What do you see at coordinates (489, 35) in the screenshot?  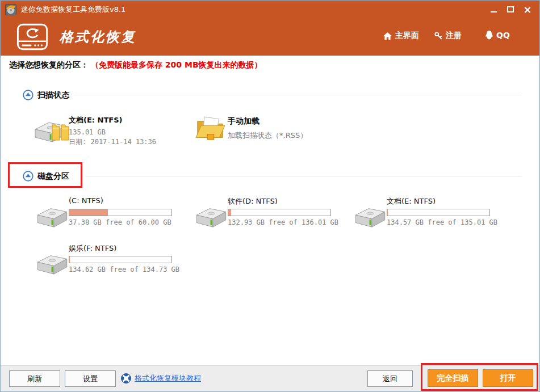 I see `qq-penguin-icon` at bounding box center [489, 35].